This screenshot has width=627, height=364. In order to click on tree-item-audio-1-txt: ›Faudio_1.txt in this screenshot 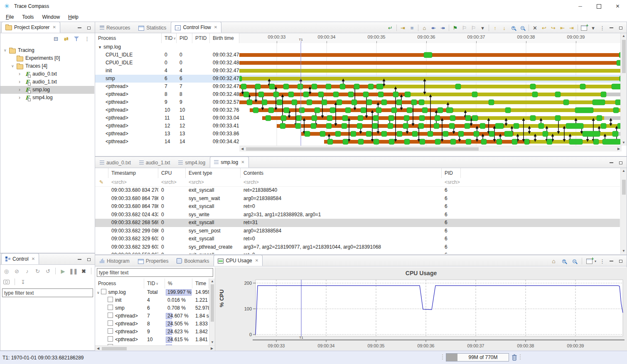, I will do `click(47, 82)`.